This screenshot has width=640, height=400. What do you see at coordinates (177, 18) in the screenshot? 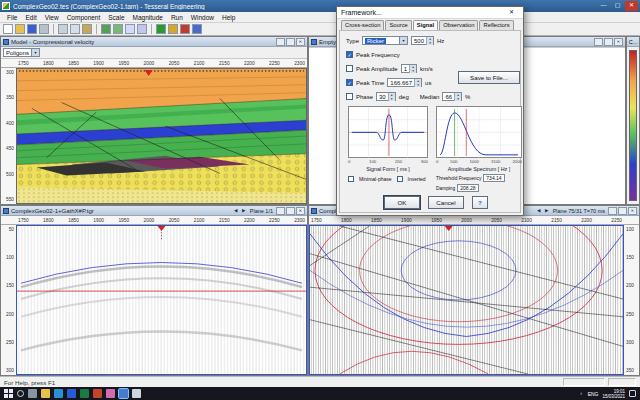
I see `menu-item: Run` at bounding box center [177, 18].